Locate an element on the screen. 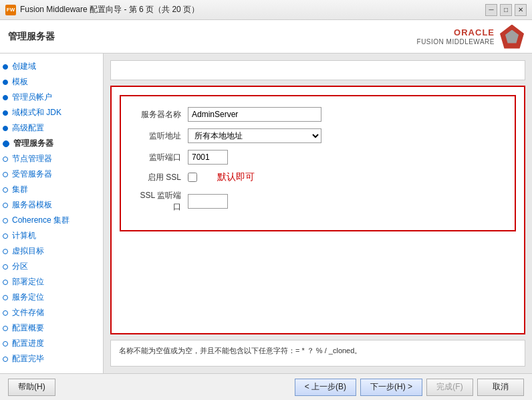 The height and width of the screenshot is (400, 532). restore-button: □ is located at coordinates (506, 10).